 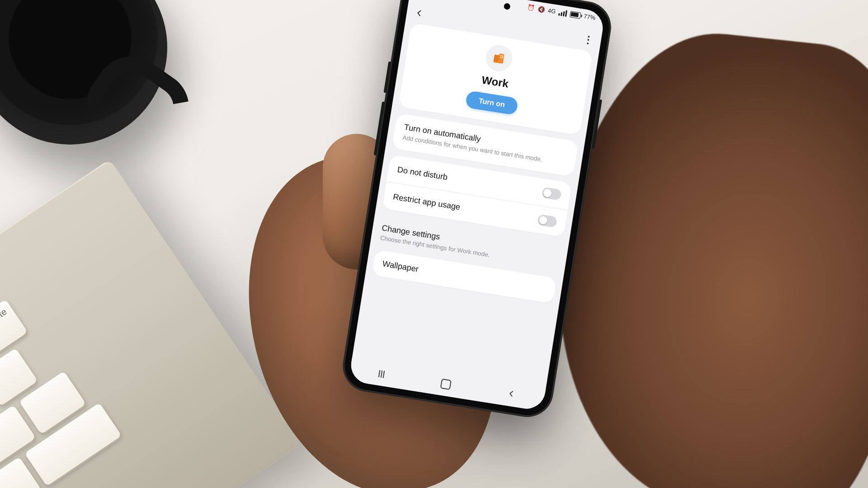 I want to click on turn-on-button: Turn on, so click(x=492, y=103).